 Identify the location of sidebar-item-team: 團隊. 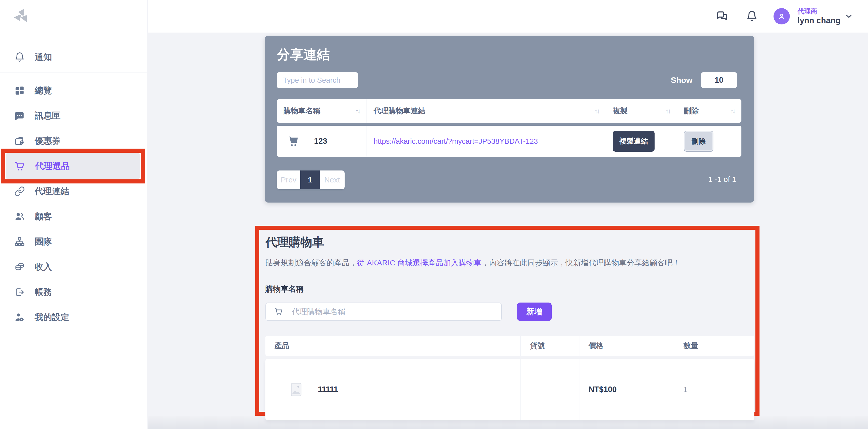
(73, 242).